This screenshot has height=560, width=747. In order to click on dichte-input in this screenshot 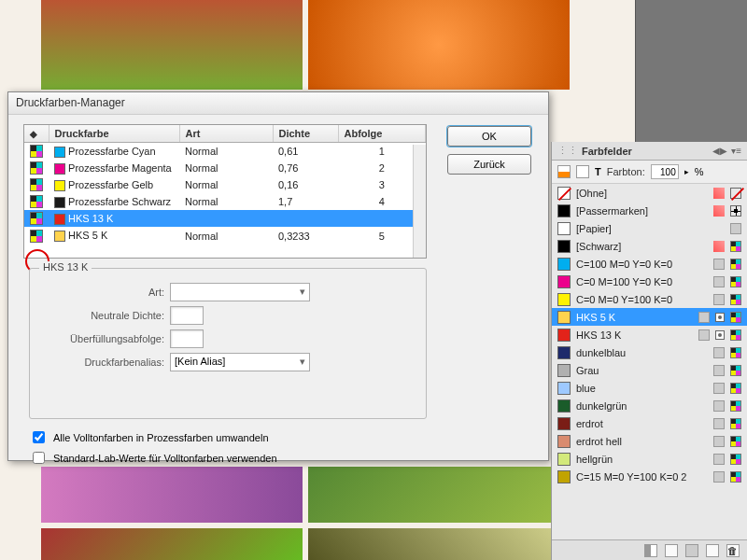, I will do `click(187, 315)`.